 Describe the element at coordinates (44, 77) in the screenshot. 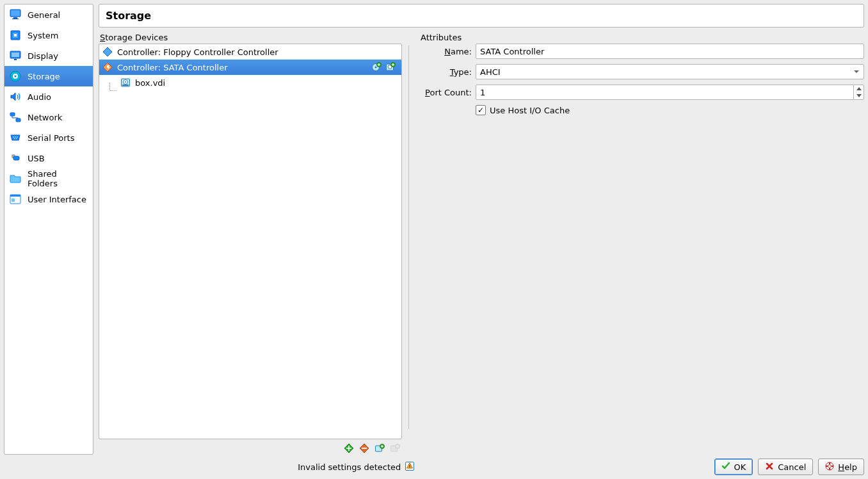

I see `sidebar-item-label: Storage` at that location.